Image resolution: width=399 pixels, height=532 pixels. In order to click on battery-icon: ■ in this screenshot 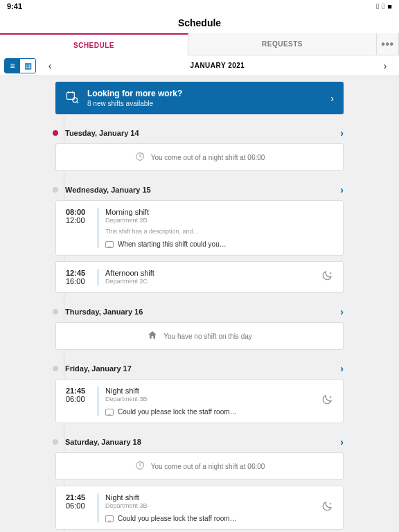, I will do `click(389, 6)`.